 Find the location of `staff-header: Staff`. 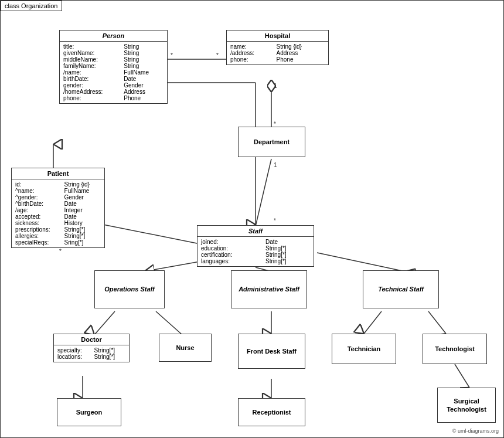

staff-header: Staff is located at coordinates (256, 231).